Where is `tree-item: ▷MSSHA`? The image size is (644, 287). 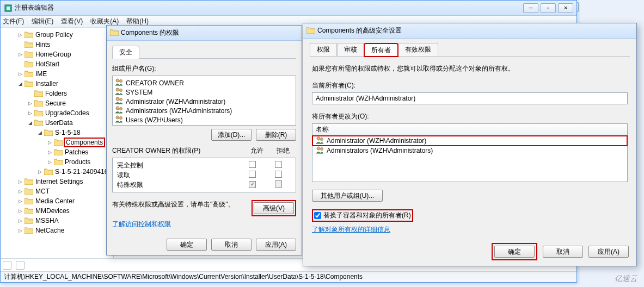 tree-item: ▷MSSHA is located at coordinates (57, 221).